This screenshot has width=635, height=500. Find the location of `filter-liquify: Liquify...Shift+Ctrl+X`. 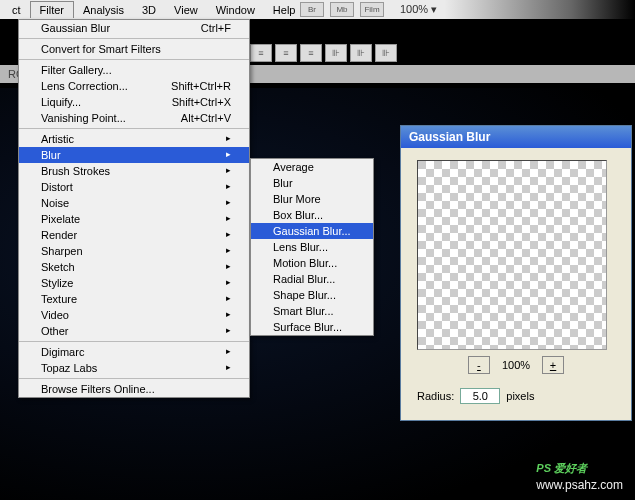

filter-liquify: Liquify...Shift+Ctrl+X is located at coordinates (134, 102).